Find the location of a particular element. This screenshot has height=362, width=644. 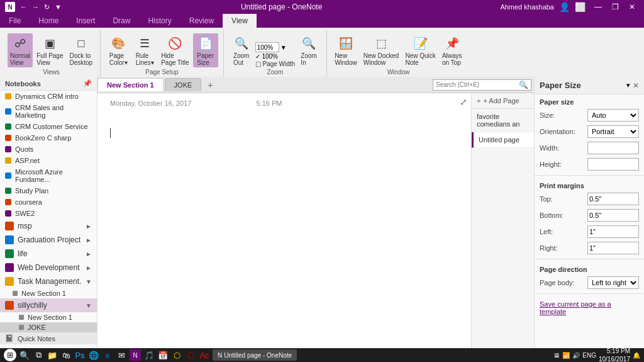

task-view-icon: ⧉ is located at coordinates (38, 355).